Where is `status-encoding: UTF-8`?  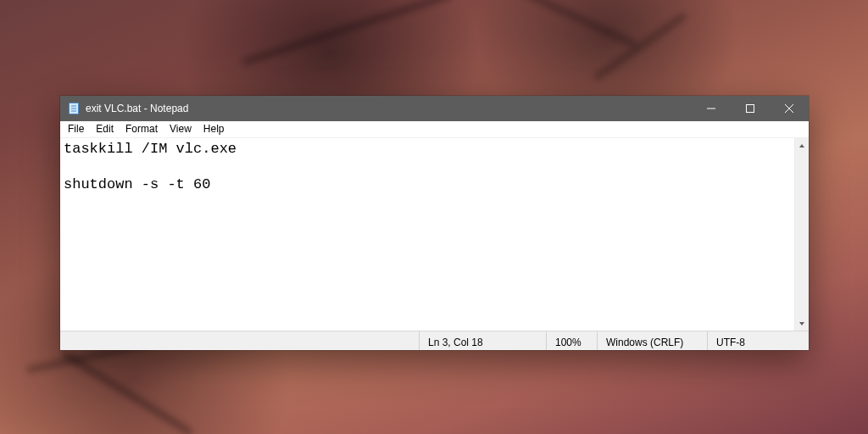
status-encoding: UTF-8 is located at coordinates (758, 341).